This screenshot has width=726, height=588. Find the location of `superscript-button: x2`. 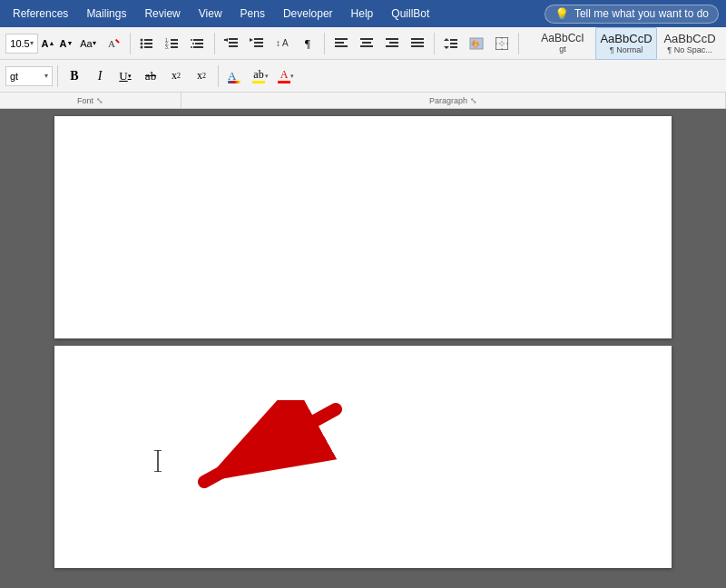

superscript-button: x2 is located at coordinates (201, 76).